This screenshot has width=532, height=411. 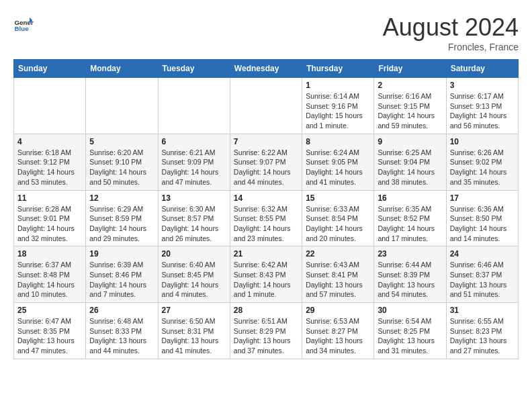 I want to click on calendar-cell: 5Sunrise: 6:20 AM Sunset: 9:10 PM Daylig…, so click(x=122, y=162).